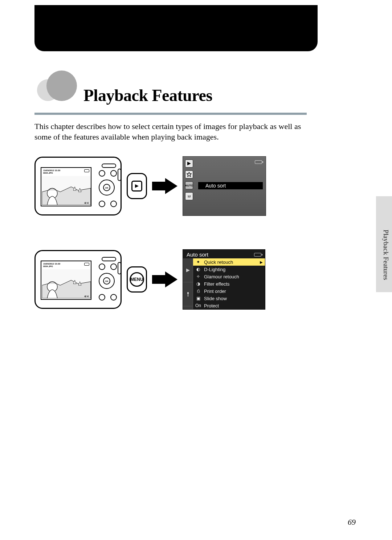 Image resolution: width=392 pixels, height=540 pixels. What do you see at coordinates (261, 262) in the screenshot?
I see `chevron-right-icon: ▶` at bounding box center [261, 262].